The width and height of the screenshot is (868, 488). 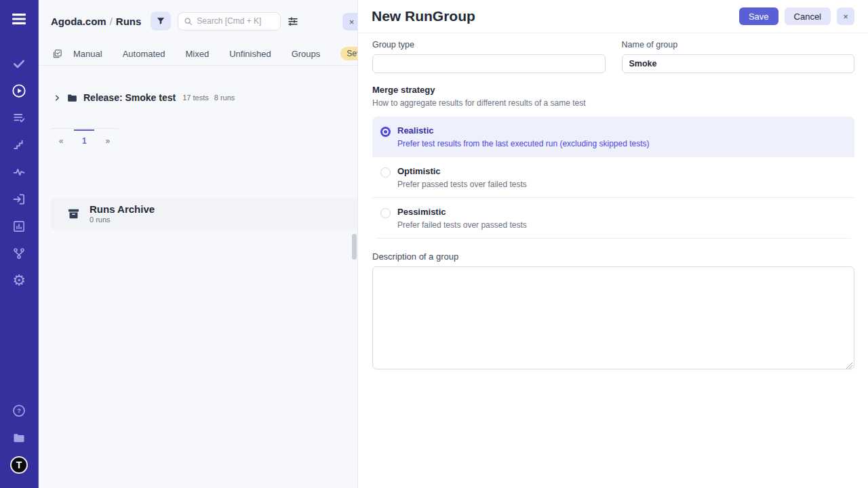 I want to click on panel-header: New RunGroup Save Cancel ×, so click(x=613, y=16).